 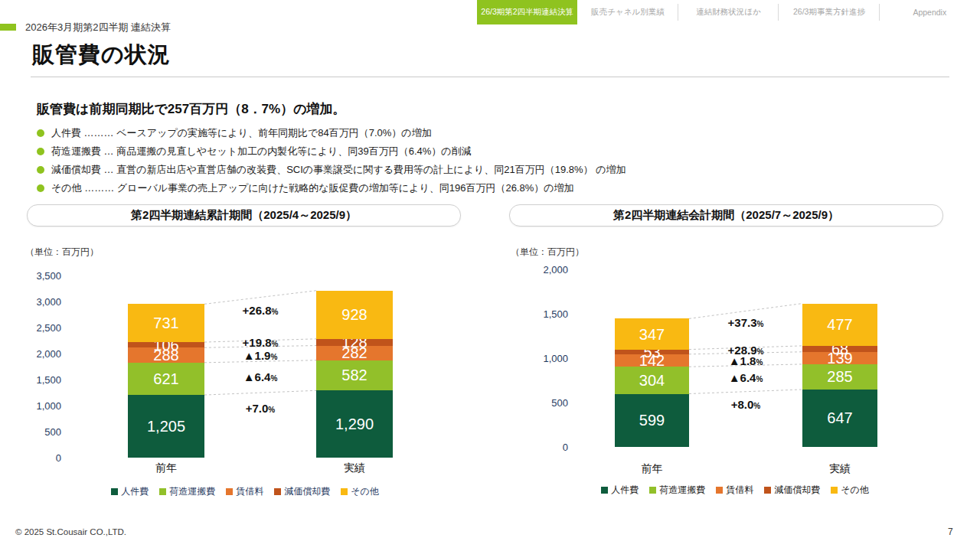 What do you see at coordinates (191, 109) in the screenshot?
I see `summary-headline: 販管費は前期同期比で257百万円（8．7%）の増加。` at bounding box center [191, 109].